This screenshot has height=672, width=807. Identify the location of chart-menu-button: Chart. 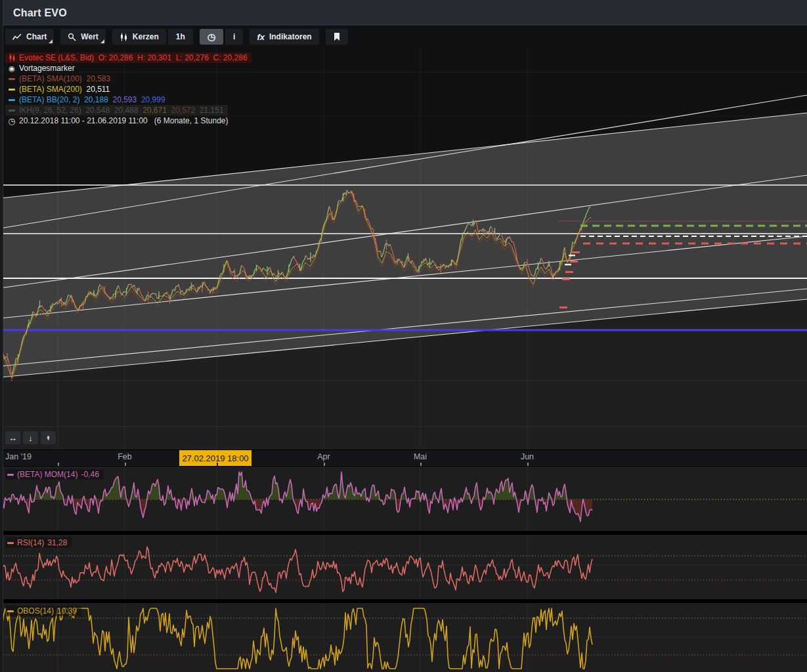
(30, 37).